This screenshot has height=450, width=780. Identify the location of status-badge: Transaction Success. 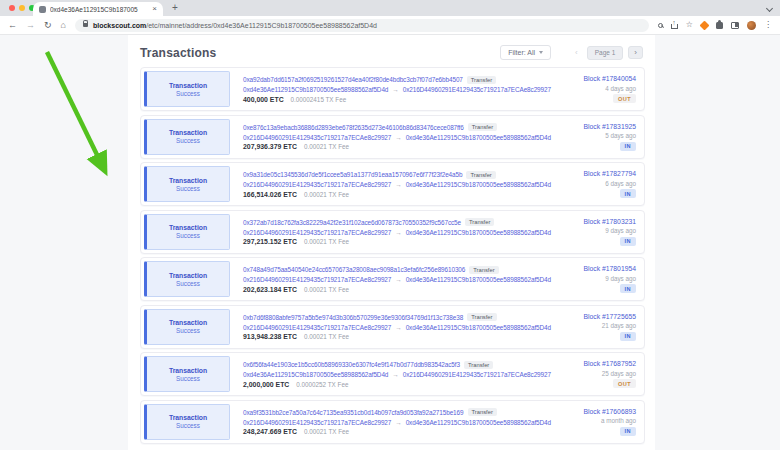
(187, 327).